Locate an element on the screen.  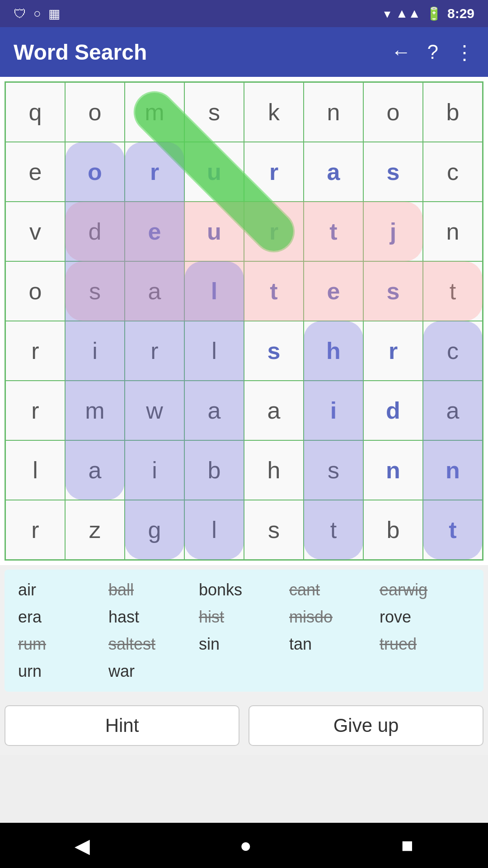
cell-5-7: a is located at coordinates (453, 410).